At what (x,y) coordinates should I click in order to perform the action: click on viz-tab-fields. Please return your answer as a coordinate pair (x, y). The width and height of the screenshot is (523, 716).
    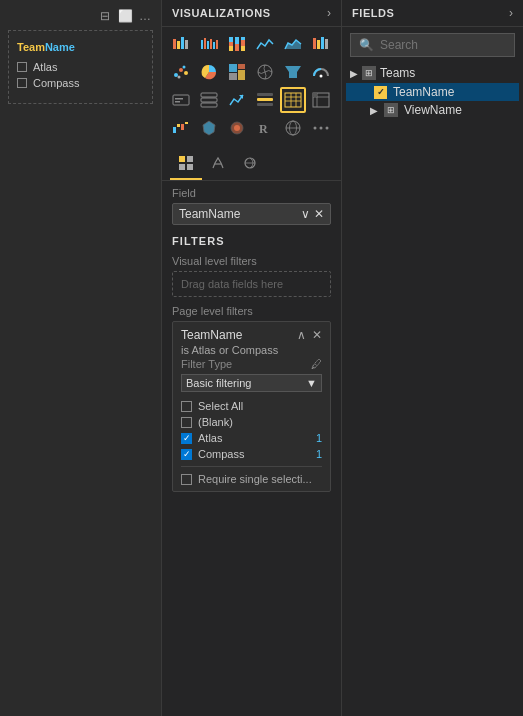
    Looking at the image, I should click on (186, 166).